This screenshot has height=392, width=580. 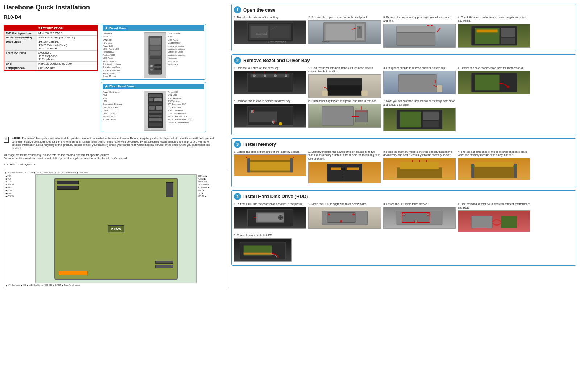 I want to click on mem2-svg, so click(x=345, y=173).